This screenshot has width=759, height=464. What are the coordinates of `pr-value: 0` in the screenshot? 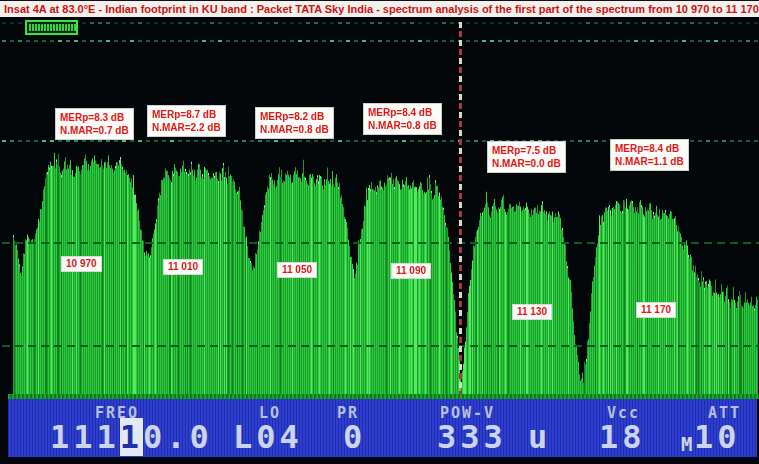 It's located at (354, 437).